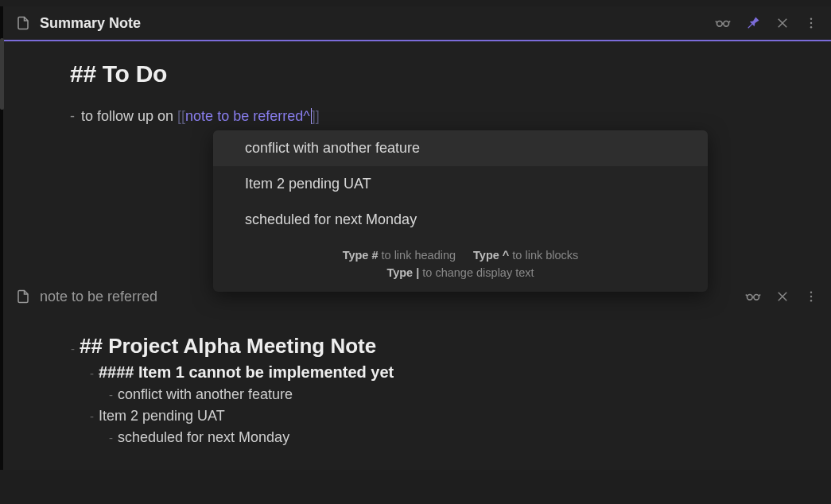 Image resolution: width=831 pixels, height=504 pixels. Describe the element at coordinates (417, 347) in the screenshot. I see `outline-row: - ## Project Alpha Meeting Note` at that location.